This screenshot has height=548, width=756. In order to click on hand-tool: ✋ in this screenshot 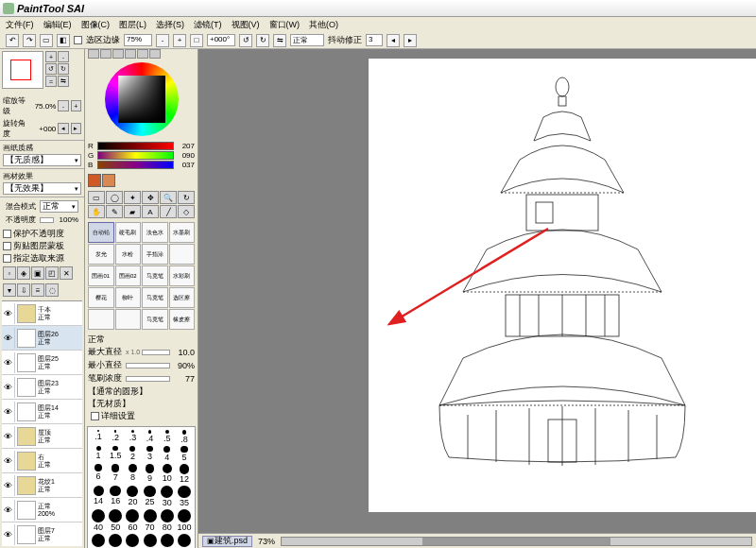, I will do `click(96, 212)`.